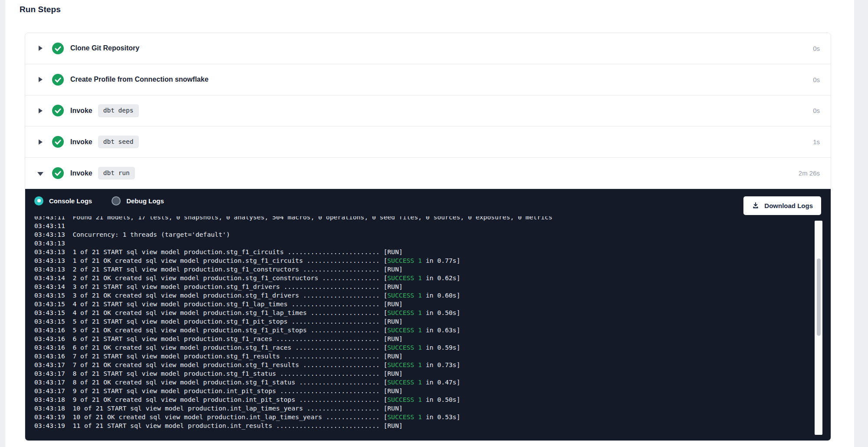 The image size is (868, 447). What do you see at coordinates (424, 417) in the screenshot?
I see `log-line: 03:43:19 10 of 21 OK created sql view mo…` at bounding box center [424, 417].